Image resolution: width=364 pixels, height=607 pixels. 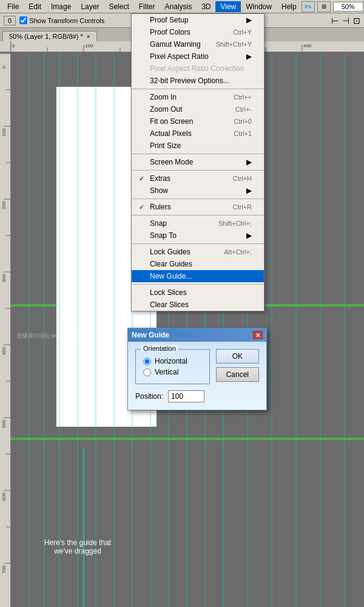 I want to click on dialog-buttons: OK Cancel, so click(x=238, y=376).